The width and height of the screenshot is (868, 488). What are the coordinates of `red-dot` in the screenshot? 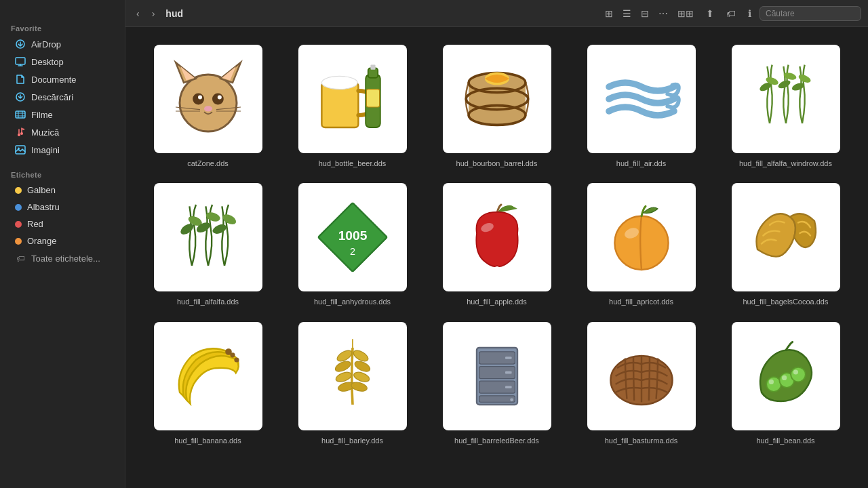 It's located at (18, 224).